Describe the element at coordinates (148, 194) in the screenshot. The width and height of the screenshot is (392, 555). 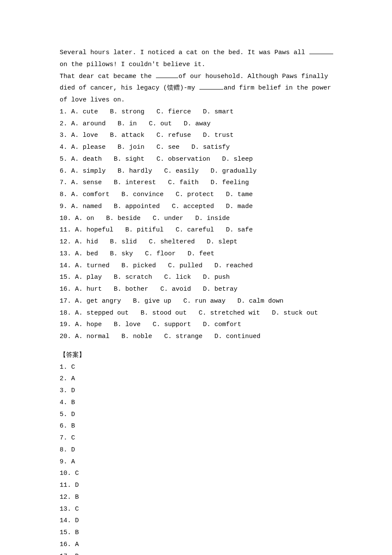
I see `option-text: convince` at that location.